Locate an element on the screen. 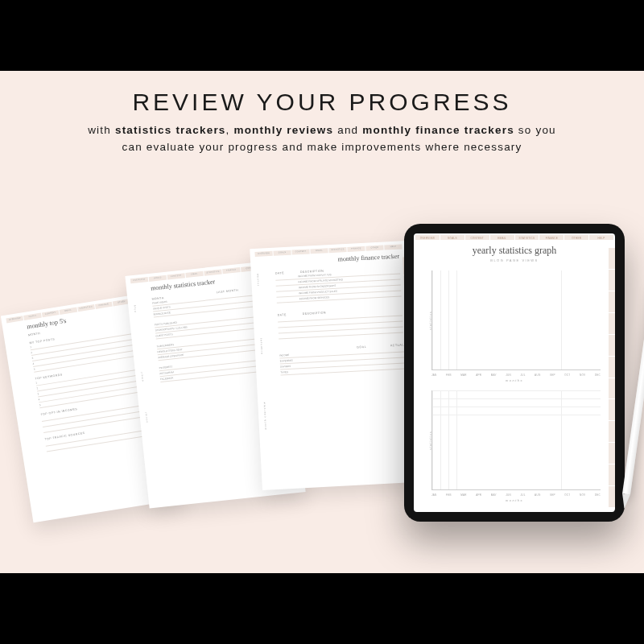 The width and height of the screenshot is (644, 644). sub-bold-2: monthly reviews is located at coordinates (283, 130).